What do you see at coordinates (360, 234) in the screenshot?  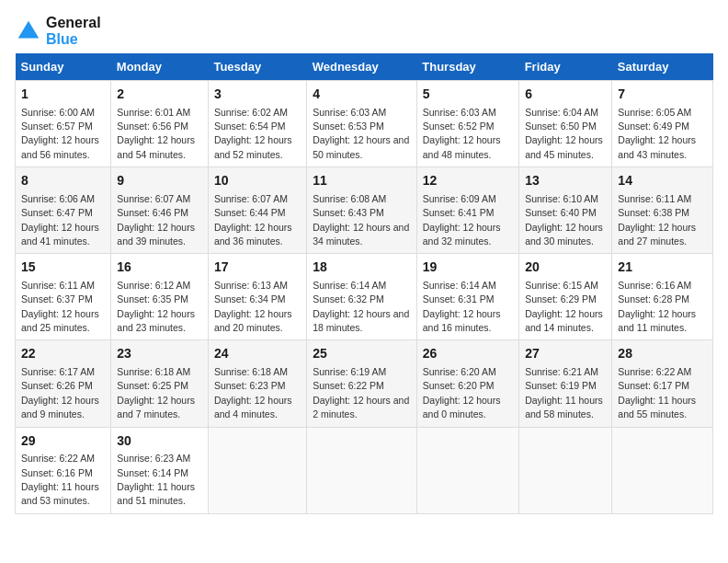 I see `daylight-info: Daylight: 12 hours and 34 minutes.` at bounding box center [360, 234].